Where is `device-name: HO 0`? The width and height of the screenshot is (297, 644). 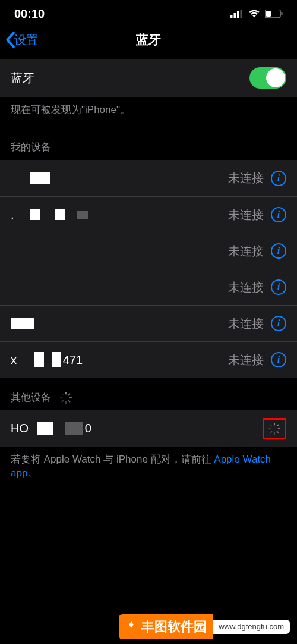 device-name: HO 0 is located at coordinates (51, 428).